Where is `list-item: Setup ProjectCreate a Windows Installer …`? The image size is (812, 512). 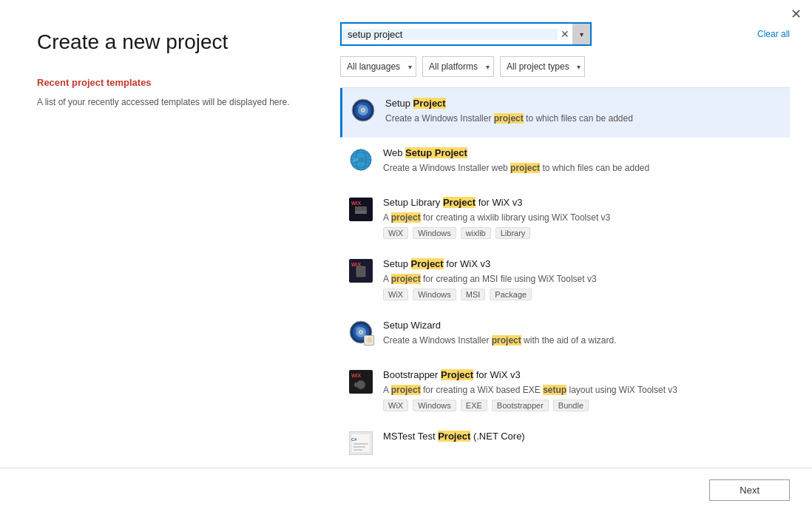 list-item: Setup ProjectCreate a Windows Installer … is located at coordinates (565, 112).